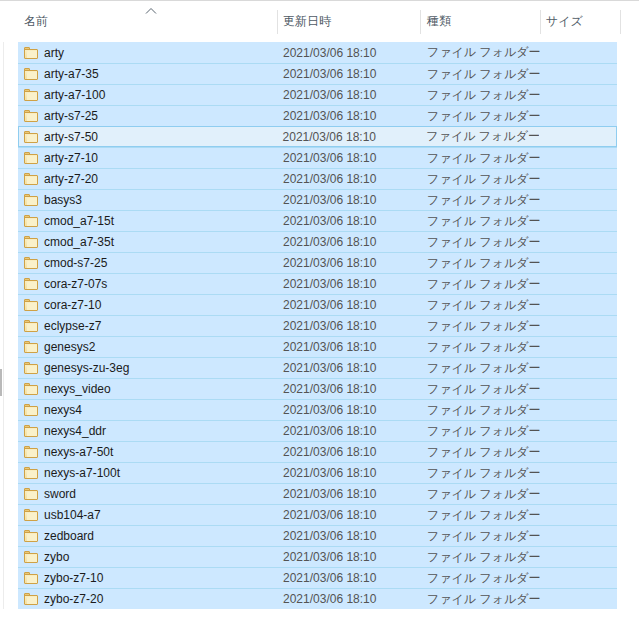 This screenshot has height=630, width=639. Describe the element at coordinates (318, 514) in the screenshot. I see `file-row: usb104-a7 2021/03/06 18:10 ファイル フォルダー` at that location.